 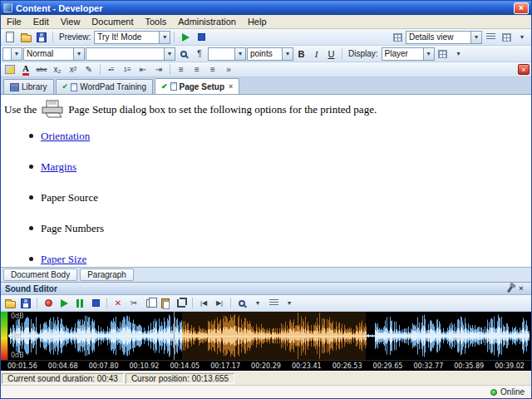 I want to click on sound-editor-title: Sound Editor, so click(x=32, y=289).